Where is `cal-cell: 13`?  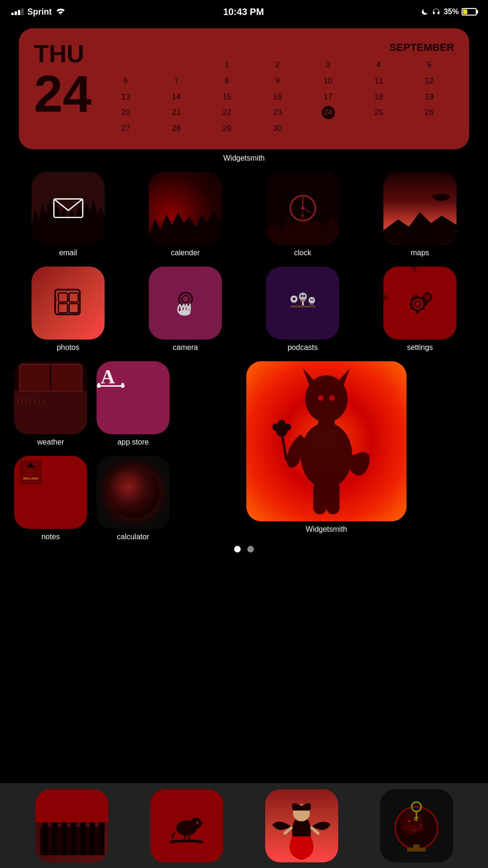 cal-cell: 13 is located at coordinates (125, 97).